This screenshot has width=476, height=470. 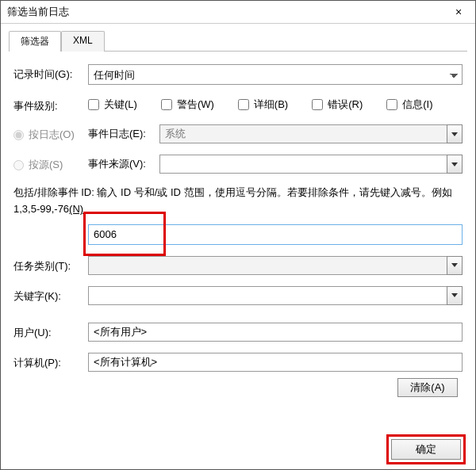 What do you see at coordinates (459, 12) in the screenshot?
I see `close-icon: ×` at bounding box center [459, 12].